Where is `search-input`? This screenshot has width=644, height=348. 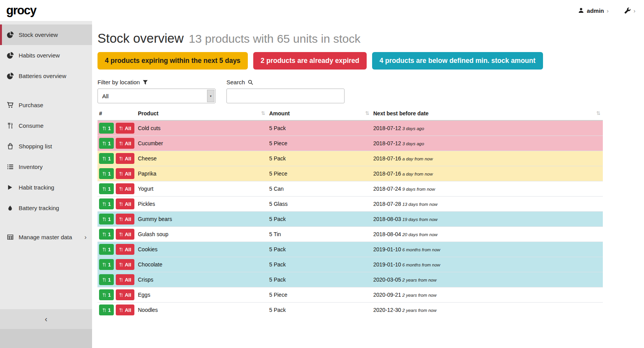
search-input is located at coordinates (285, 96).